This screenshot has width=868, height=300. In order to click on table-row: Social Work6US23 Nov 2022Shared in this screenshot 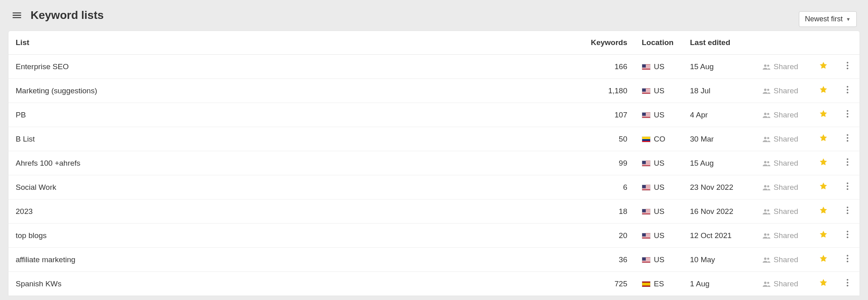, I will do `click(434, 187)`.